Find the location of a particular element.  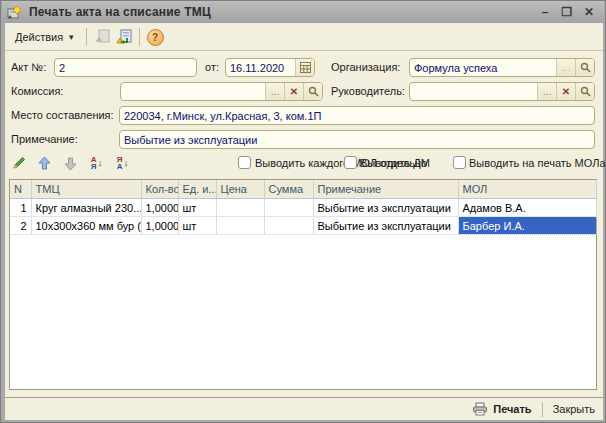

sort-ascending-icon: А Я ↓ is located at coordinates (96, 164).